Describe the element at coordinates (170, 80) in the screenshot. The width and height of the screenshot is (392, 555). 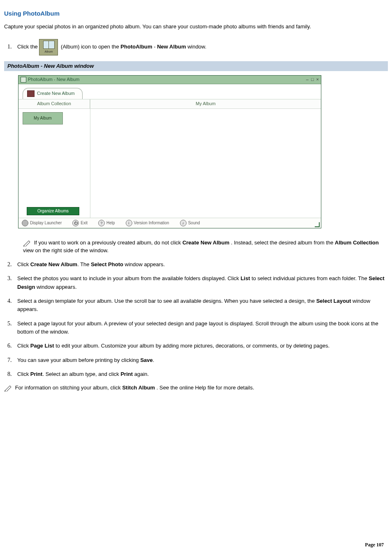
I see `titlebar: PhotoAlbum - New Album – □ ×` at that location.